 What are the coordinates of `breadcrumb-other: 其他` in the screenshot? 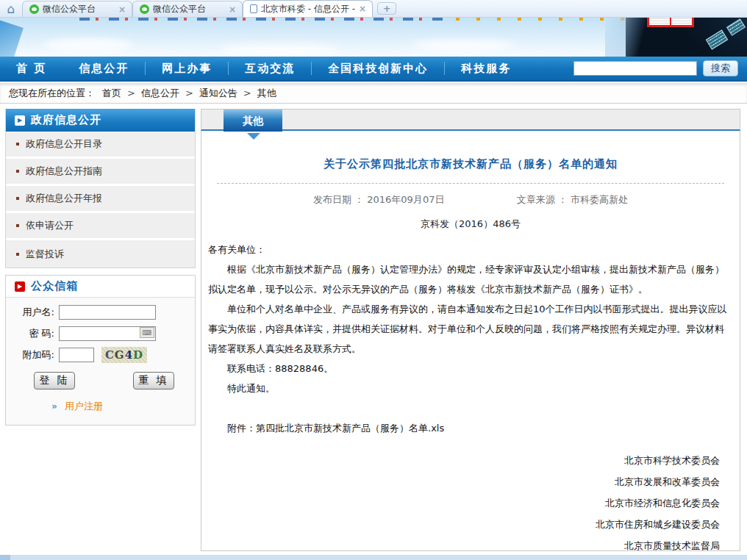 It's located at (267, 93).